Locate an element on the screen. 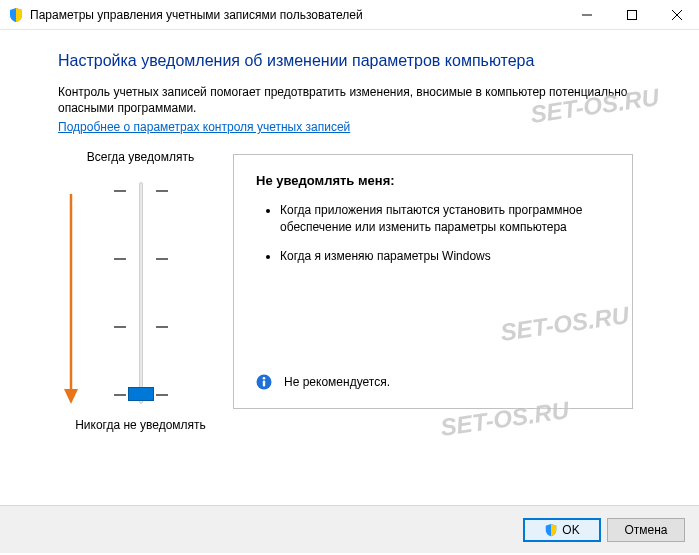 The image size is (699, 555). window-title: Параметры управления учетными записями п… is located at coordinates (297, 15).